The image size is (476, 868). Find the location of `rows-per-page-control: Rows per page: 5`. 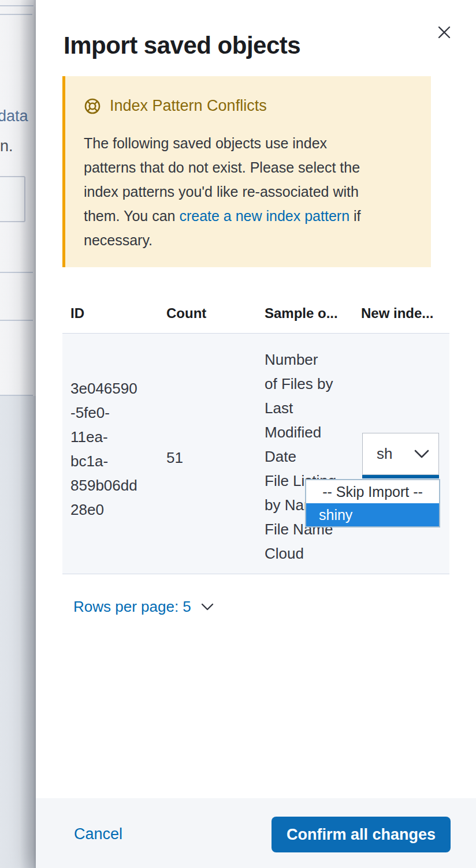

rows-per-page-control: Rows per page: 5 is located at coordinates (144, 607).